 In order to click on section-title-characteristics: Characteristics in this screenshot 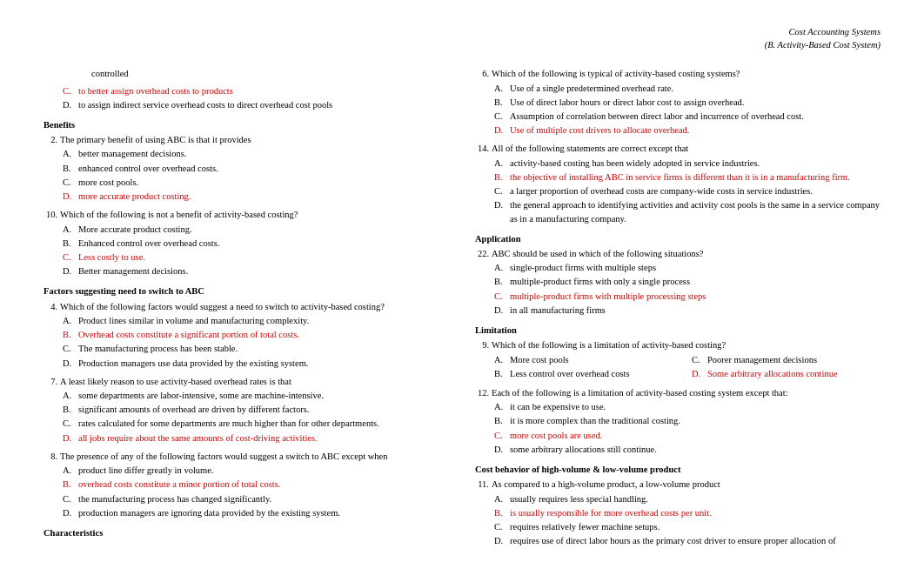, I will do `click(246, 532)`.